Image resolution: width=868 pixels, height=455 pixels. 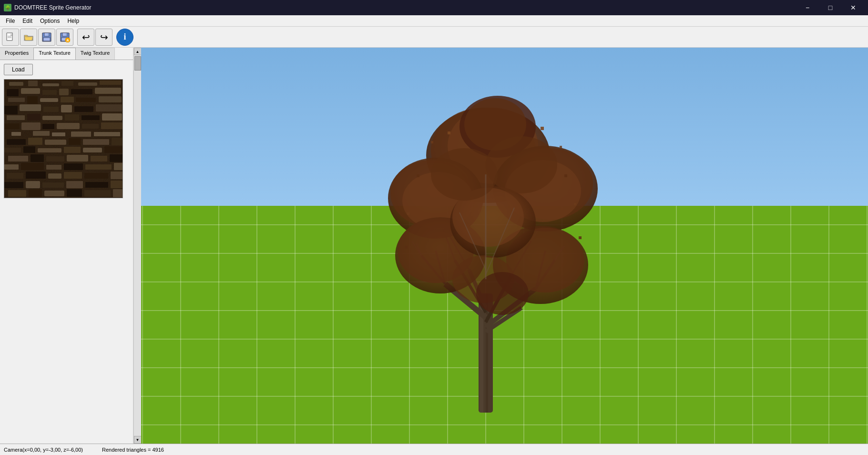 What do you see at coordinates (853, 8) in the screenshot?
I see `close-button: ✕` at bounding box center [853, 8].